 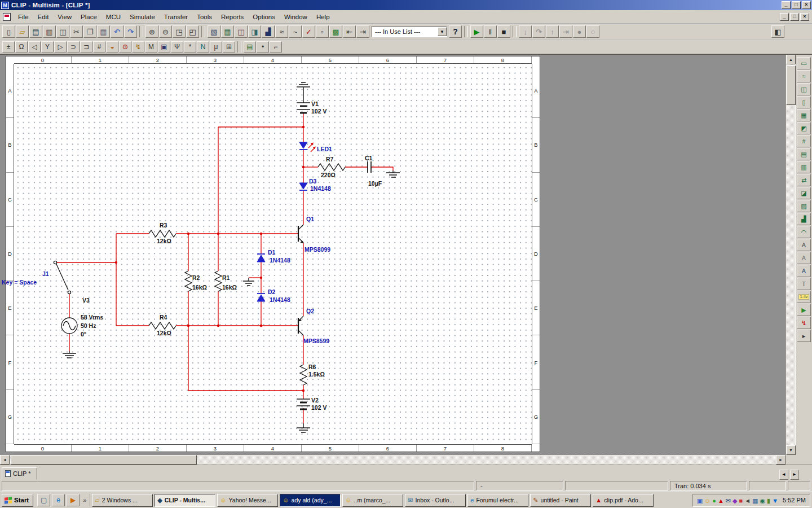 I want to click on place-basic-button: Ω, so click(x=21, y=47).